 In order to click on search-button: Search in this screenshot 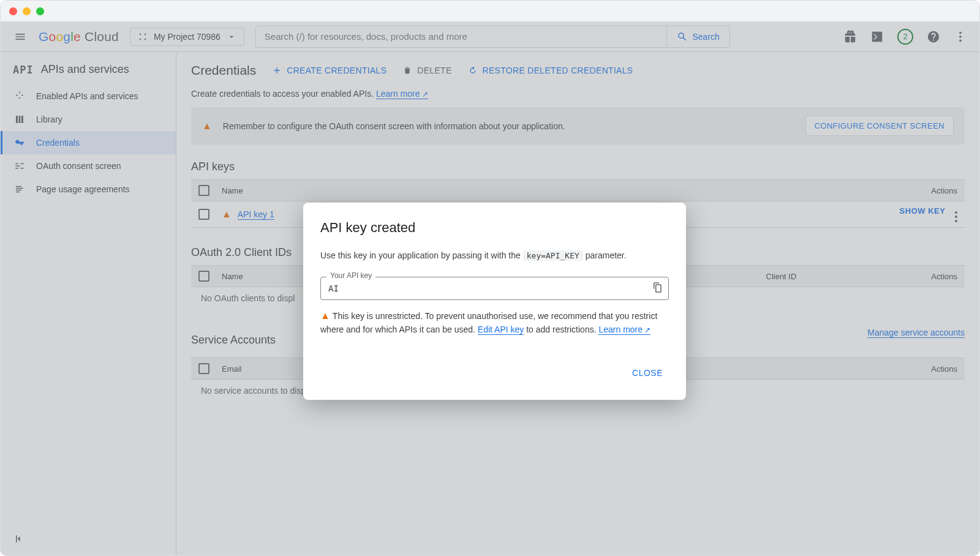, I will do `click(698, 37)`.